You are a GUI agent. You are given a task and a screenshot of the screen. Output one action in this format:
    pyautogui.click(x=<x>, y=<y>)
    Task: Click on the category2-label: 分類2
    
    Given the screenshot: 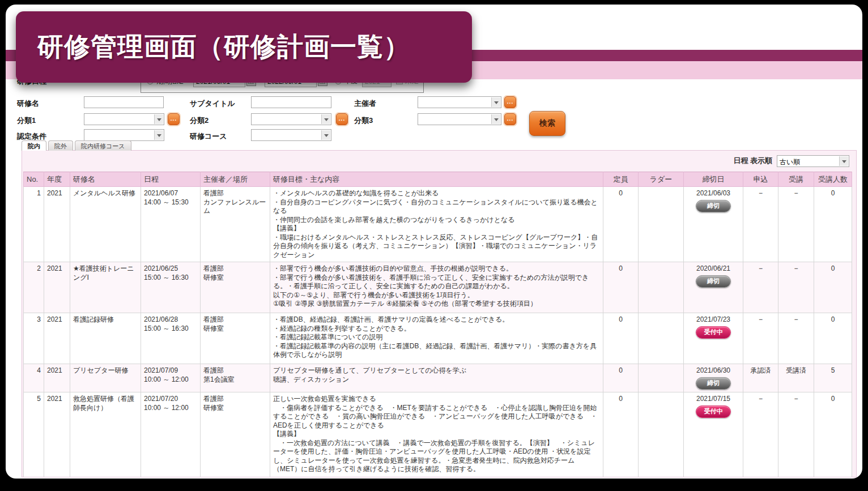 What is the action you would take?
    pyautogui.click(x=199, y=121)
    